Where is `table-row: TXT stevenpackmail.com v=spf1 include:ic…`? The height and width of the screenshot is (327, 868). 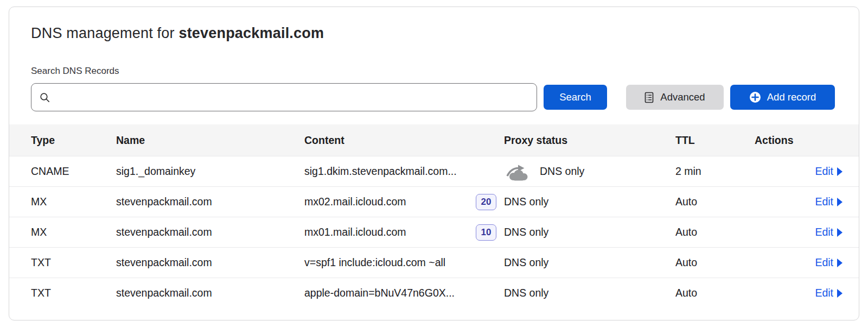
table-row: TXT stevenpackmail.com v=spf1 include:ic… is located at coordinates (434, 262).